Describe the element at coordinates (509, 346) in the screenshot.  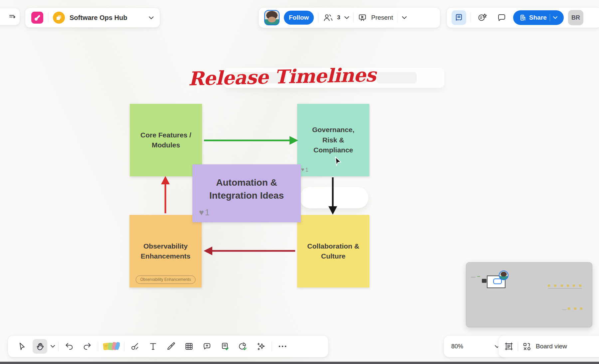
I see `frame-icon` at that location.